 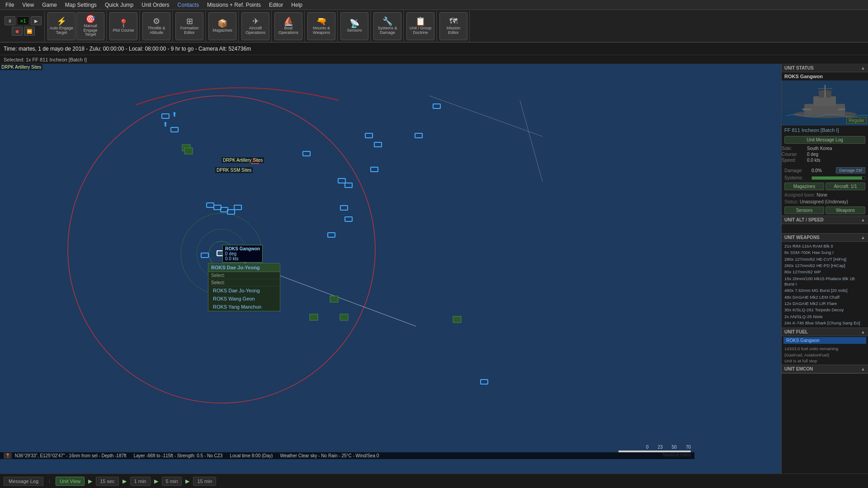 I want to click on speed-value: 0.0 kts, so click(x=837, y=160).